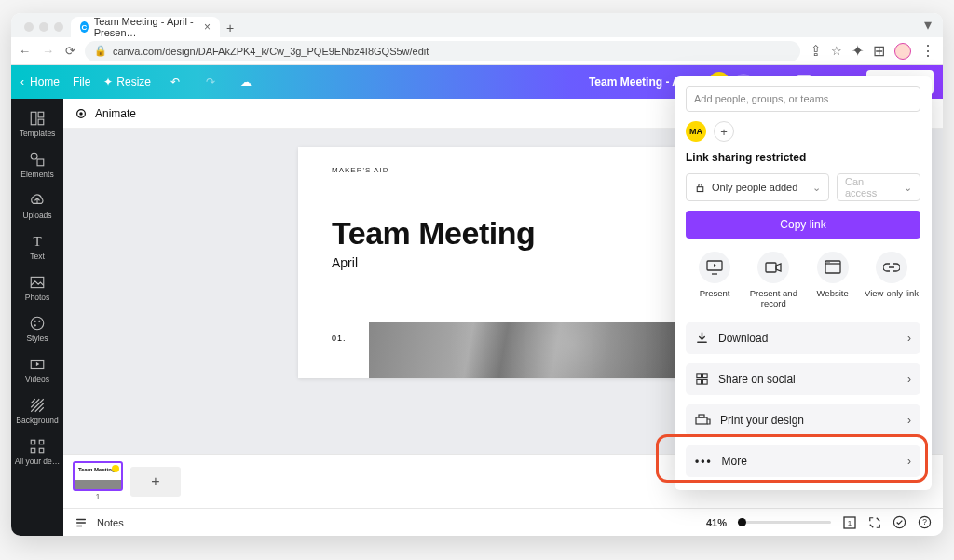 Image resolution: width=954 pixels, height=560 pixels. What do you see at coordinates (97, 497) in the screenshot?
I see `thumb-number: 1` at bounding box center [97, 497].